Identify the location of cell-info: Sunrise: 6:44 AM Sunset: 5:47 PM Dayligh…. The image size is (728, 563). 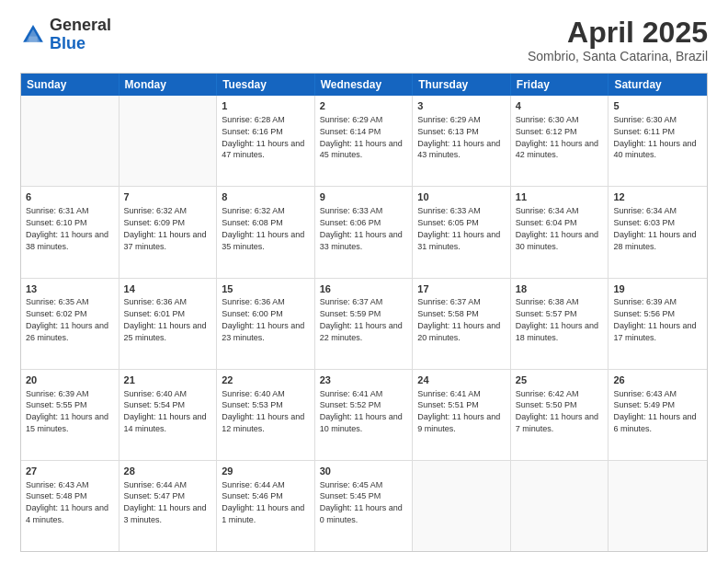
(165, 502).